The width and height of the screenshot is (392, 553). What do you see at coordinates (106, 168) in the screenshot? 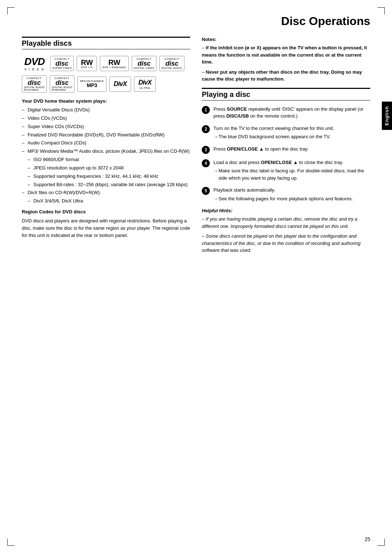
I see `sub-list-item: JPEG resolution support up to 3072 x 204…` at bounding box center [106, 168].